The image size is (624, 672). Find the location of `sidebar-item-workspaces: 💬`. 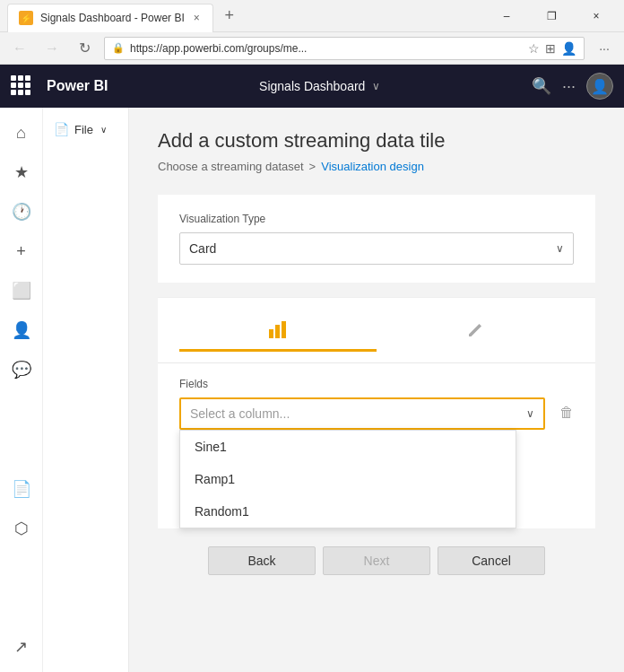

sidebar-item-workspaces: 💬 is located at coordinates (22, 370).